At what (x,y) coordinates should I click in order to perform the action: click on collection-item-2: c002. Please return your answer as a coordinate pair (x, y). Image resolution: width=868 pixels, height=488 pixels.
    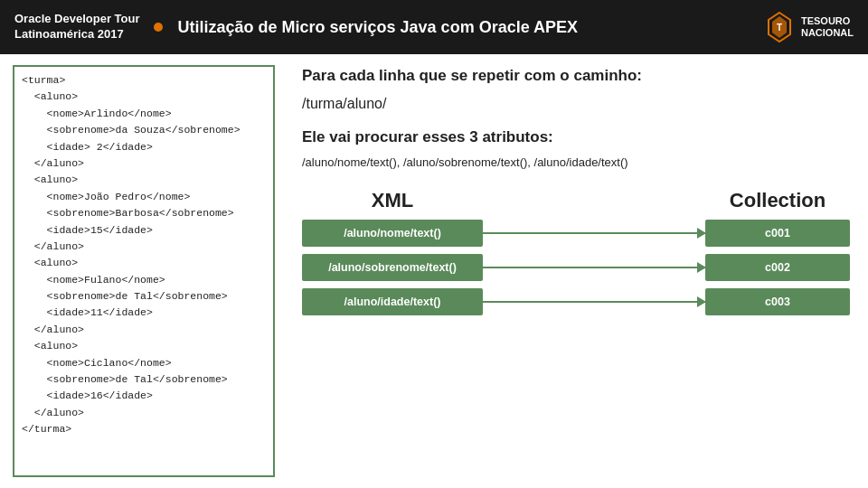
    Looking at the image, I should click on (778, 267).